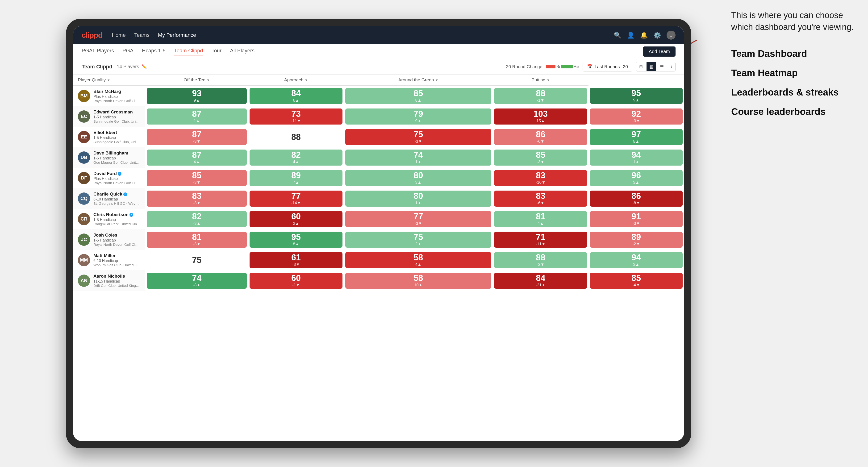  I want to click on score-value: 86, so click(636, 196).